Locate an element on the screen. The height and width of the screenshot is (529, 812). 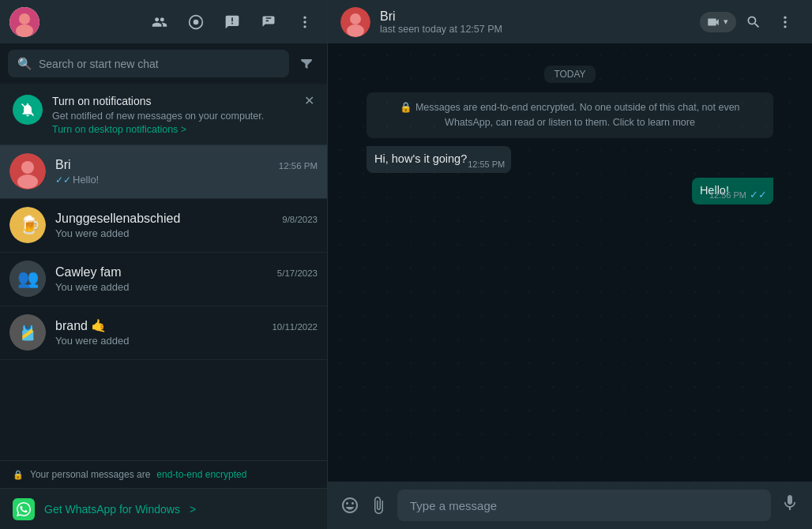
video-chevron-icon: ▾ is located at coordinates (726, 22).